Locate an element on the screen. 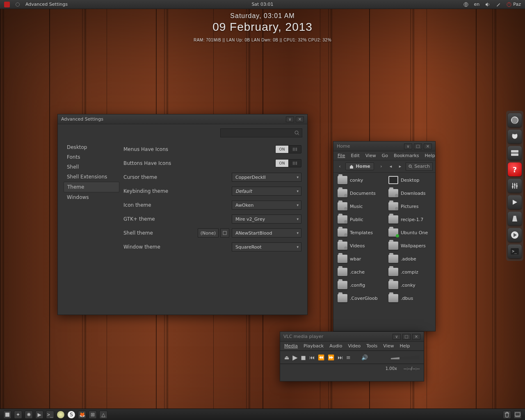 Image resolution: width=525 pixels, height=420 pixels. task-swirl: ✺ is located at coordinates (29, 415).